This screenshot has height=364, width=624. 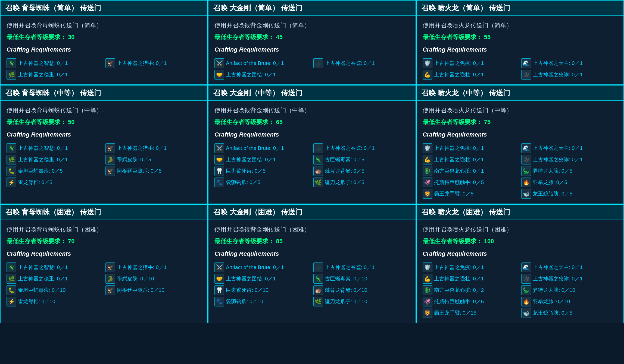 I want to click on req-icon-gorilla-medium-5: 🦔, so click(x=318, y=171).